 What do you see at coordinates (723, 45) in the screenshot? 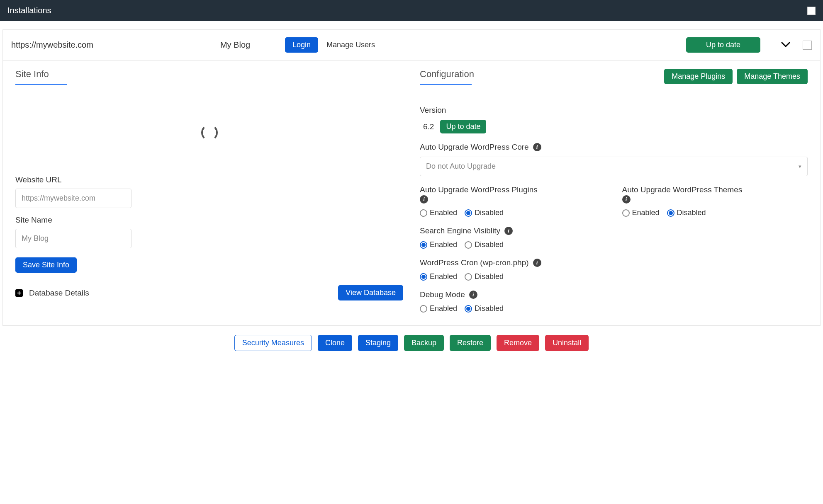
I see `status-badge-button: Up to date` at bounding box center [723, 45].